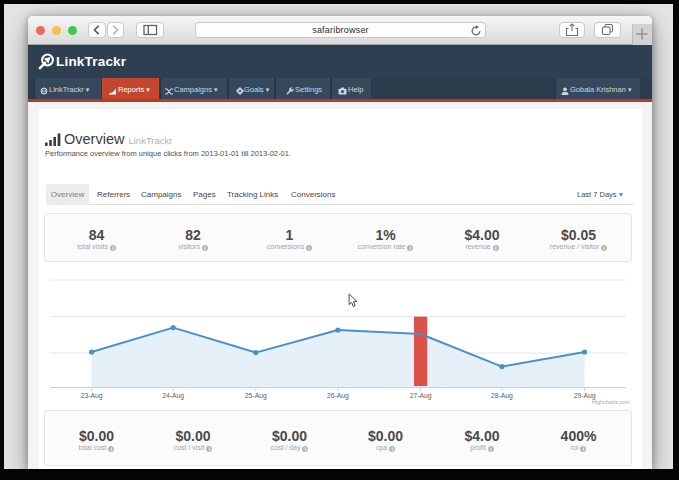 Image resolution: width=679 pixels, height=480 pixels. What do you see at coordinates (338, 396) in the screenshot?
I see `svg-text: 26-Aug` at bounding box center [338, 396].